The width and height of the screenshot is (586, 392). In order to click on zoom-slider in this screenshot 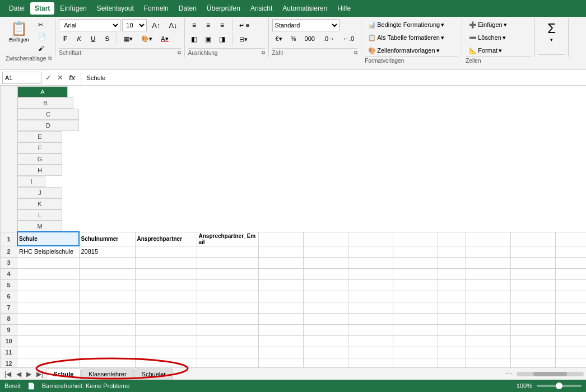, I will do `click(559, 386)`.